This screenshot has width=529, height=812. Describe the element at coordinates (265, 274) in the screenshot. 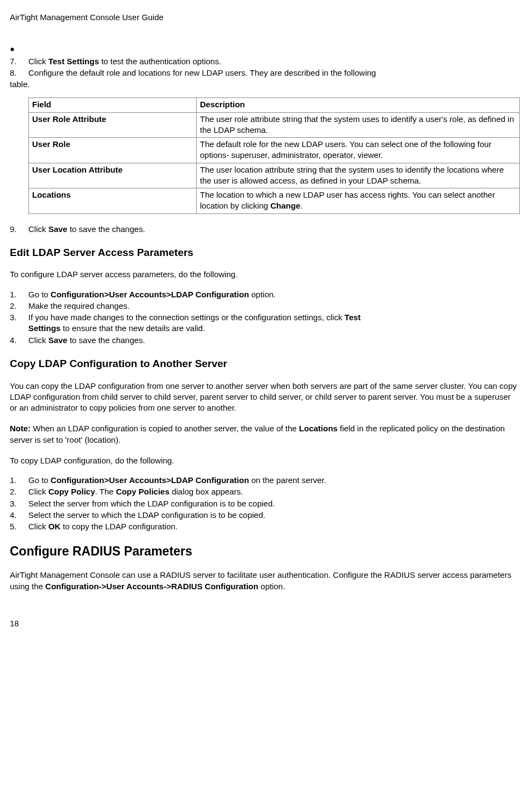

I see `paragraph: To configure LDAP server access paramete…` at that location.